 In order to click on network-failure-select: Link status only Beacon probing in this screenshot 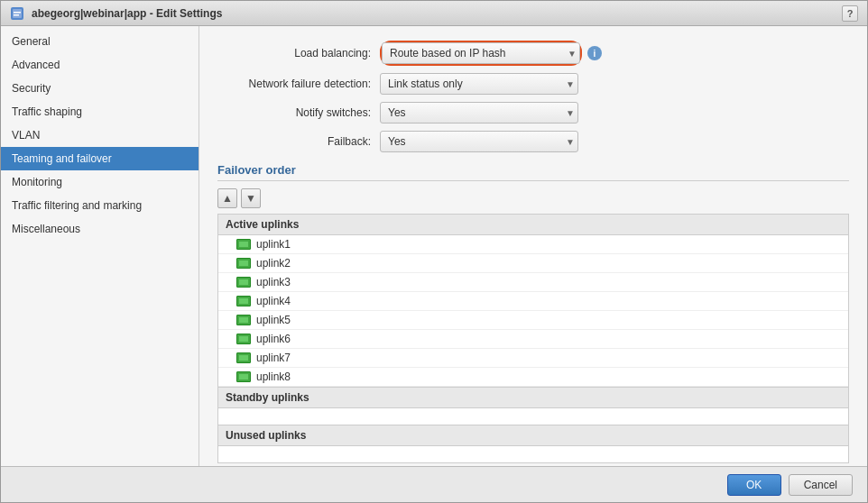, I will do `click(479, 84)`.